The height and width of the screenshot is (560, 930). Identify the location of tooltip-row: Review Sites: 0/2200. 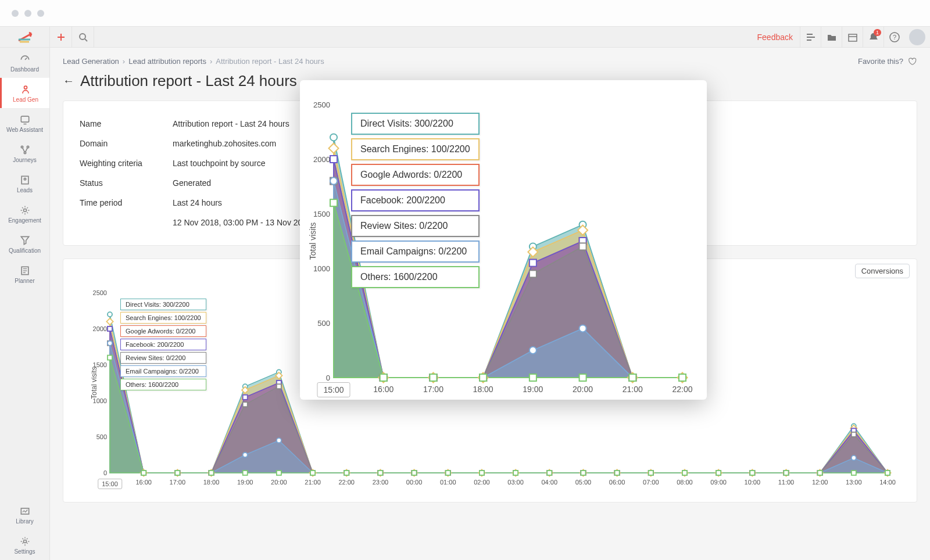
(163, 358).